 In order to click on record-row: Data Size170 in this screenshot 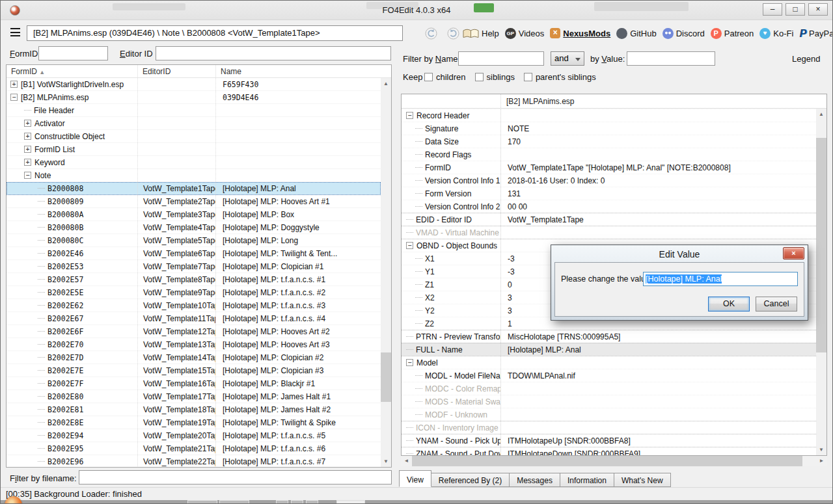, I will do `click(609, 141)`.